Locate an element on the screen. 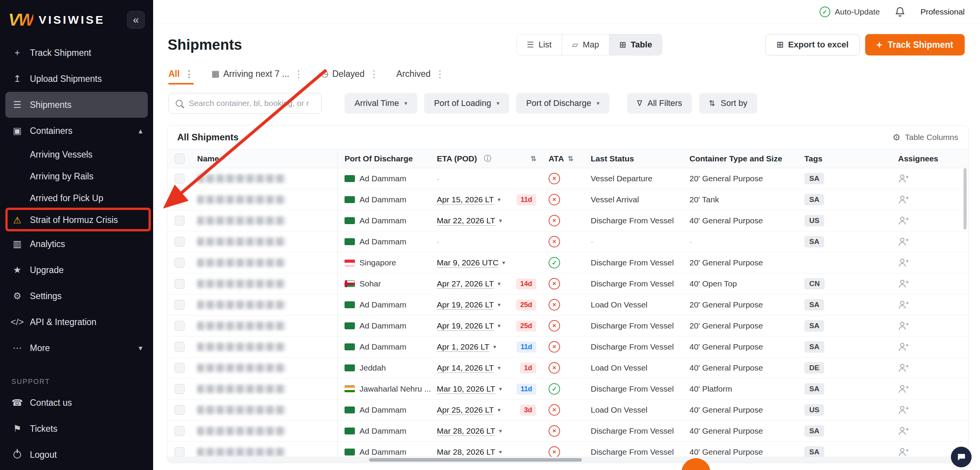 Image resolution: width=980 pixels, height=470 pixels. sort-by-button: ⇅ Sort by is located at coordinates (728, 103).